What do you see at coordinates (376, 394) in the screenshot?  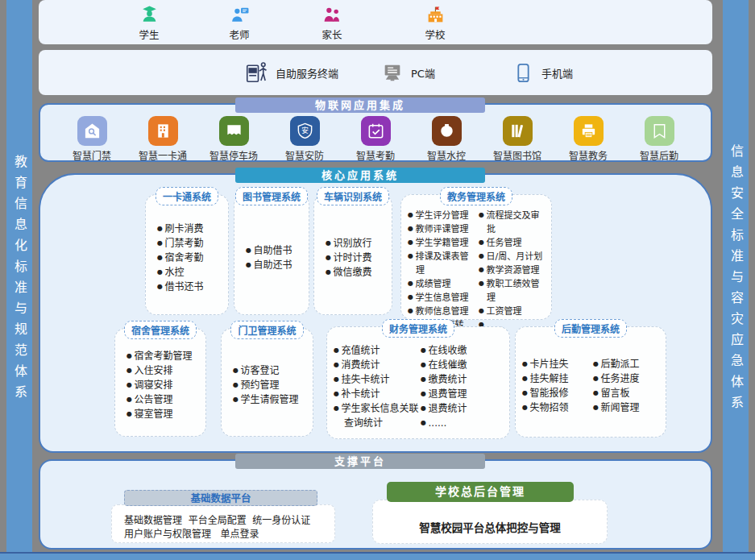 I see `feature-item: 补卡统计` at bounding box center [376, 394].